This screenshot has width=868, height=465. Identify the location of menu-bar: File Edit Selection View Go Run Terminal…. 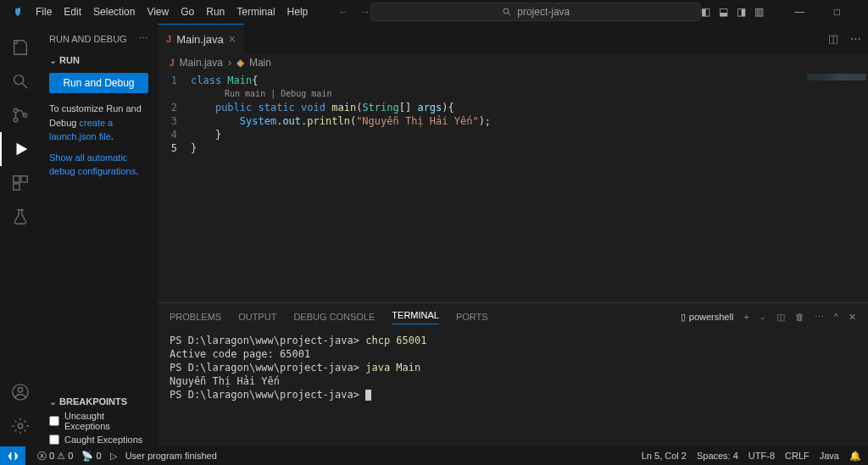
(156, 12).